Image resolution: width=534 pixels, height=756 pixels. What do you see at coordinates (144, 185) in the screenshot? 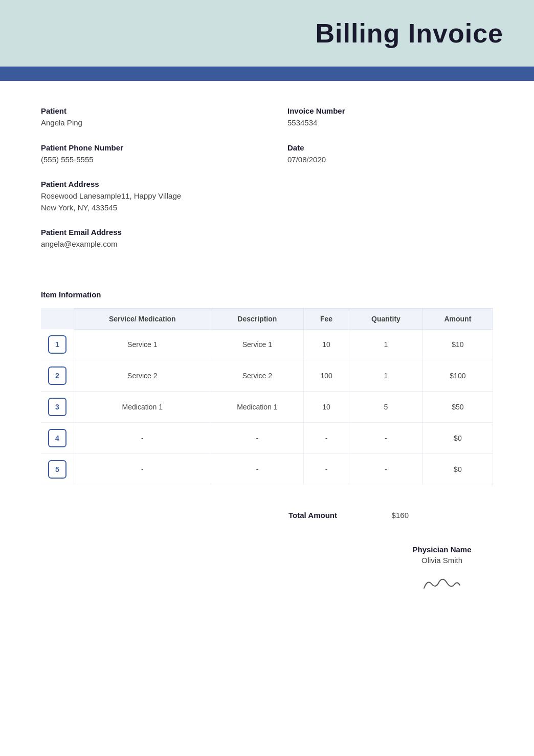
I see `patient-left: Patient Angela Ping Patient Phone Number…` at bounding box center [144, 185].